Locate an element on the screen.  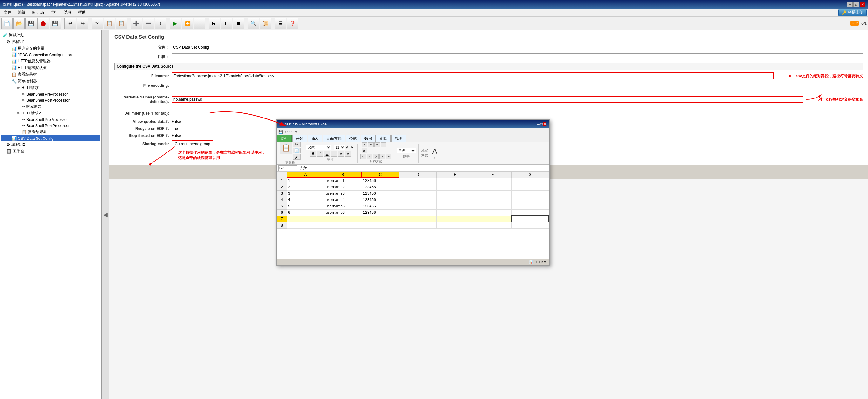
tree-item-workbench: 🔲 工作台 is located at coordinates (51, 151).